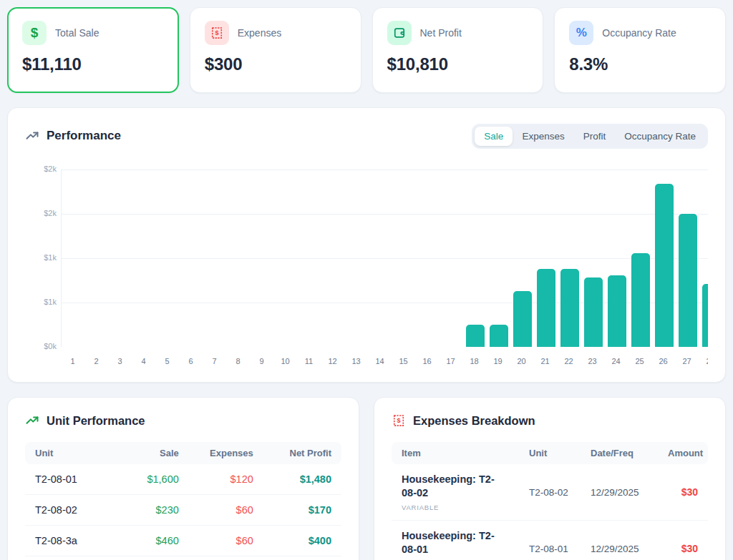 The image size is (733, 560). I want to click on item-type-badge: VARIABLE, so click(455, 508).